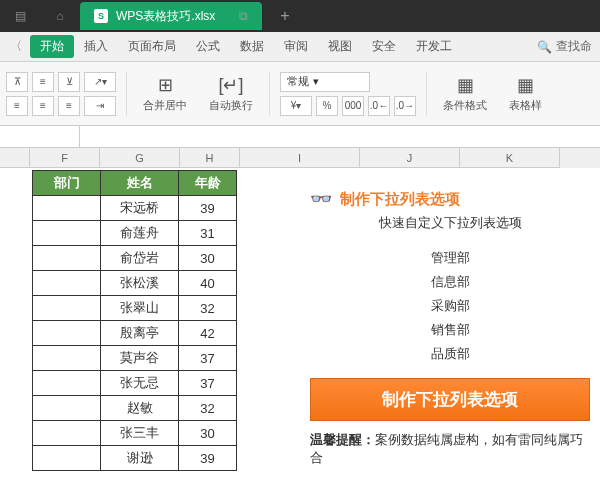 This screenshot has width=600, height=500. I want to click on fx-button, so click(95, 136).